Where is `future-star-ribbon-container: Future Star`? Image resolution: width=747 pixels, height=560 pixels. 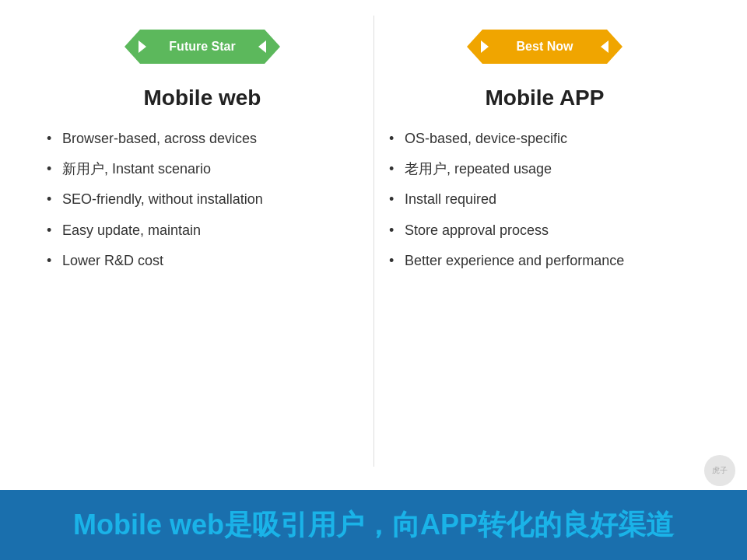 future-star-ribbon-container: Future Star is located at coordinates (202, 47).